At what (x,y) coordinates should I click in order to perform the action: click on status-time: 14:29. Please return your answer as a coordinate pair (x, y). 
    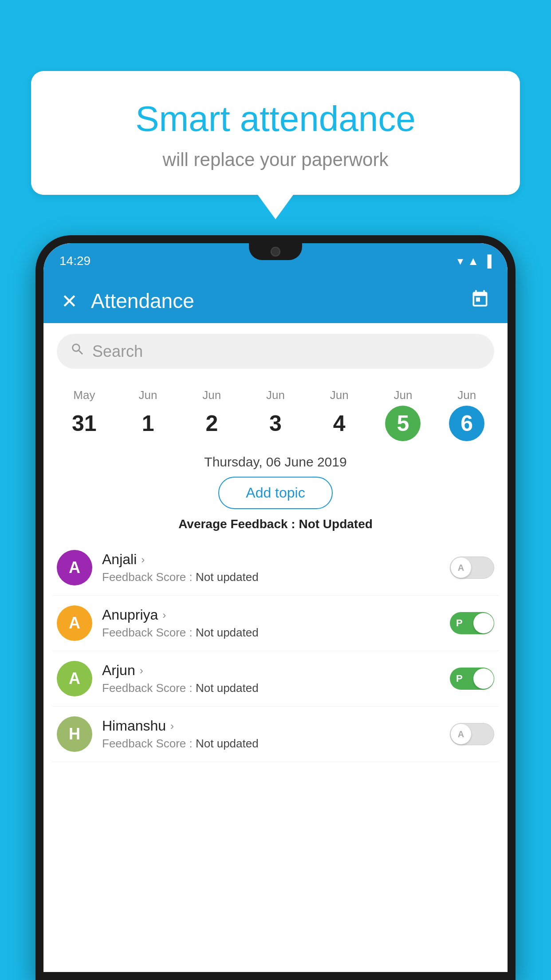
    Looking at the image, I should click on (75, 261).